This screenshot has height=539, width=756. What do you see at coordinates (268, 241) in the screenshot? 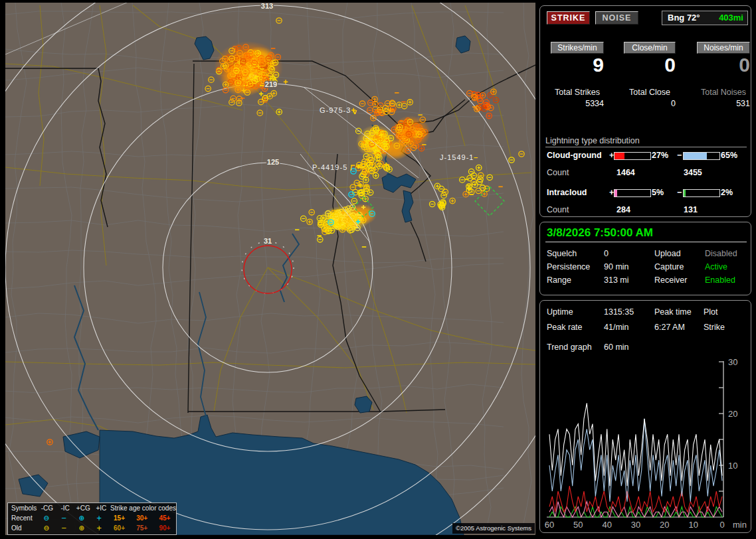
I see `ring-label-31: 31` at bounding box center [268, 241].